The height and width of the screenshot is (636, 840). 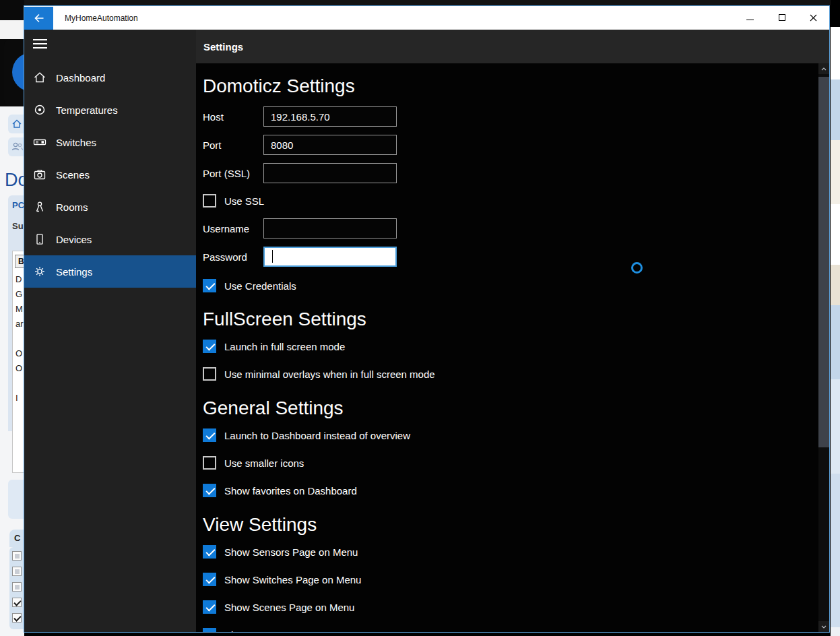 What do you see at coordinates (18, 226) in the screenshot?
I see `background-subheading: Su` at bounding box center [18, 226].